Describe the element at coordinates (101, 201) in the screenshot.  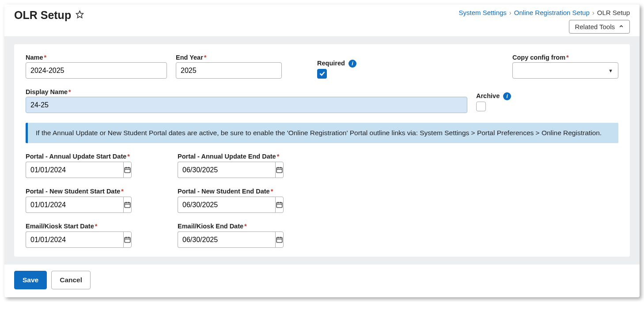
I see `newstudent-start-field: Portal - New Student Start Date*` at that location.